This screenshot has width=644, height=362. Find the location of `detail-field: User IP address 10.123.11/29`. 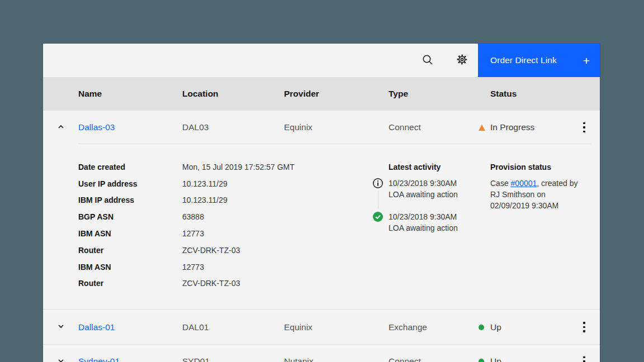

detail-field: User IP address 10.123.11/29 is located at coordinates (187, 184).